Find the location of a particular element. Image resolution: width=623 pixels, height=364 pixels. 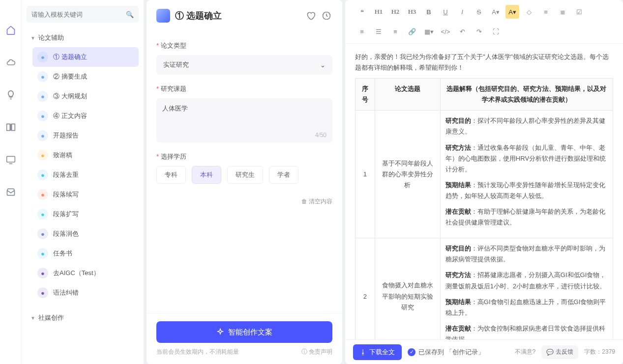

editor-footer: ⭳ 下载全文 ✓已保存到 「创作记录」 不满意? 💬 去反馈 字数：2379 is located at coordinates (484, 352).